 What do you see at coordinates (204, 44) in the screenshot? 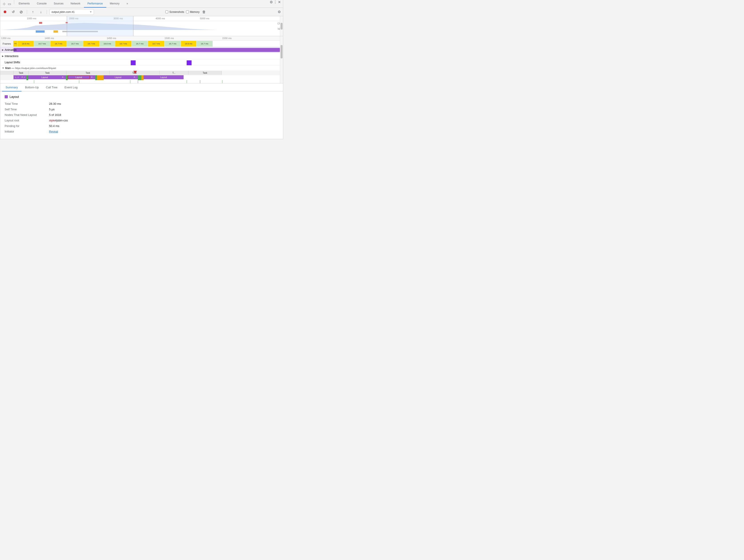
I see `frame-cell-12: 16.7 ms` at bounding box center [204, 44].